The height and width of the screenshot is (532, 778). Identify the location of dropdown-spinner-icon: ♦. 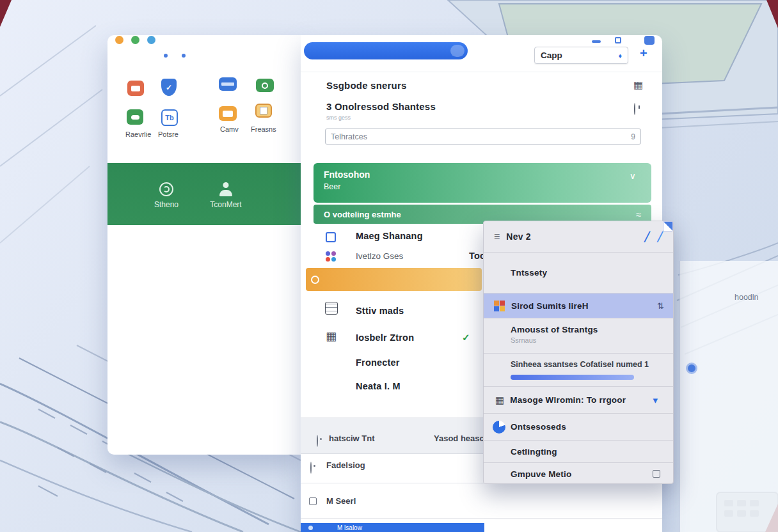
(620, 56).